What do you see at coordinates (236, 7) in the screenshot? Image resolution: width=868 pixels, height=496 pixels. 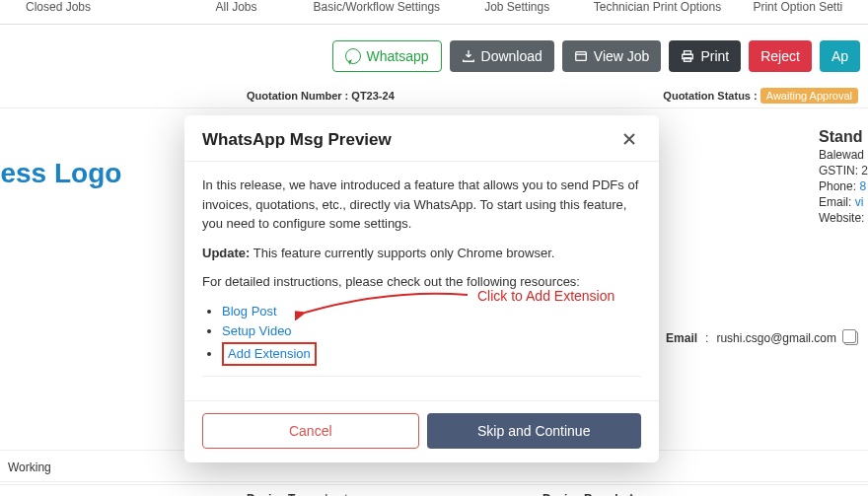 I see `tab-all-jobs: All Jobs` at bounding box center [236, 7].